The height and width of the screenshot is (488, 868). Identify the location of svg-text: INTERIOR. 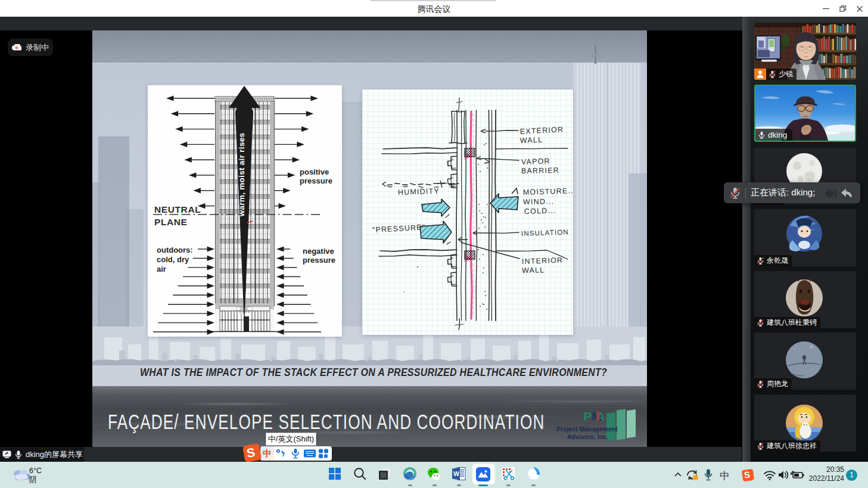
(543, 261).